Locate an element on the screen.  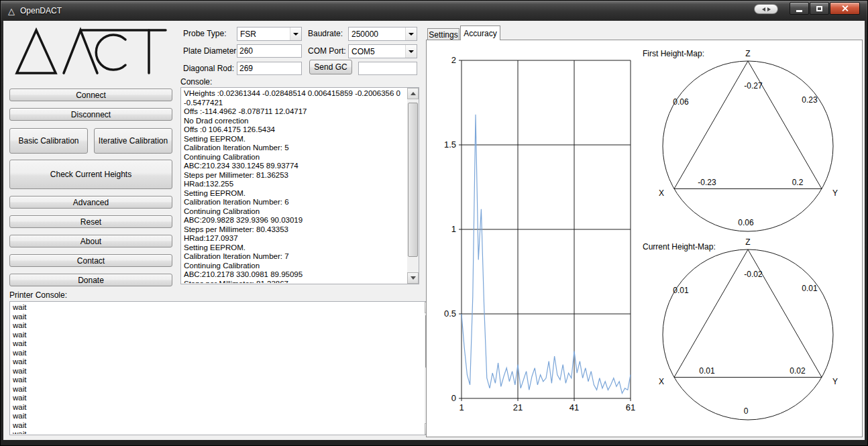
probe-type-select: FSR is located at coordinates (270, 34).